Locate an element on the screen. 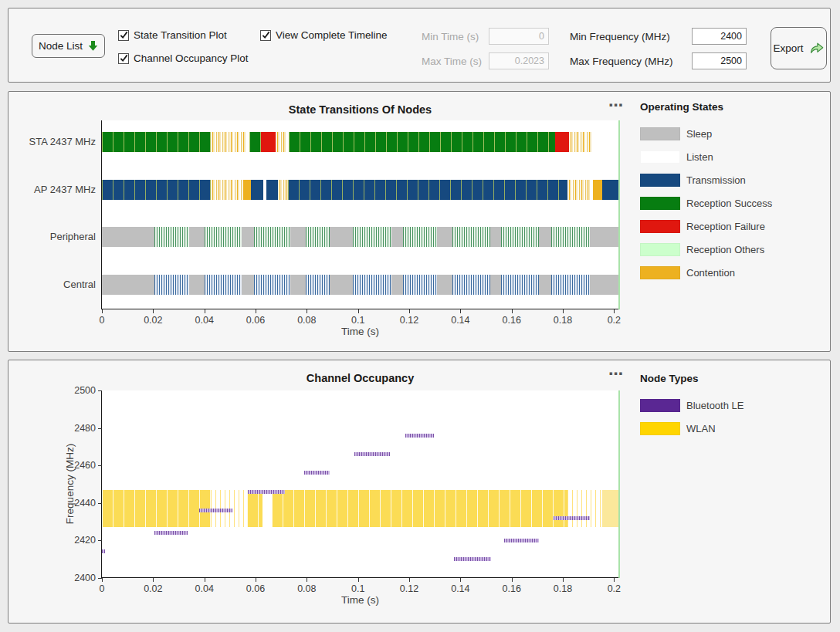 This screenshot has height=632, width=840. export-button: Export is located at coordinates (798, 48).